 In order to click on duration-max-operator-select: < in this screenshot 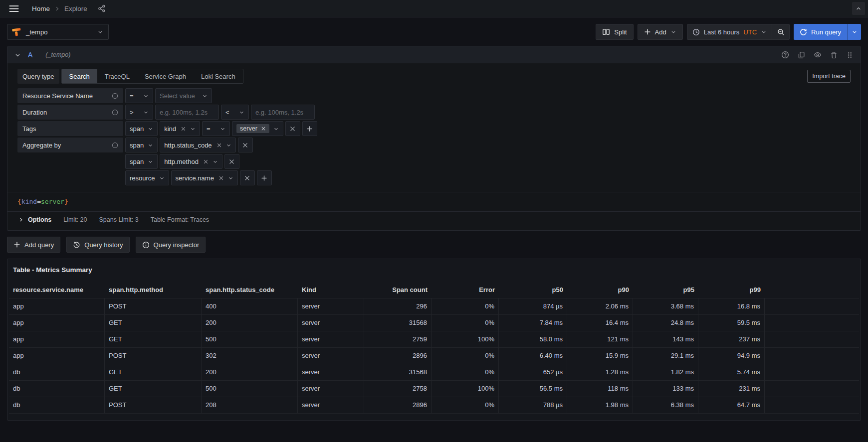, I will do `click(235, 112)`.